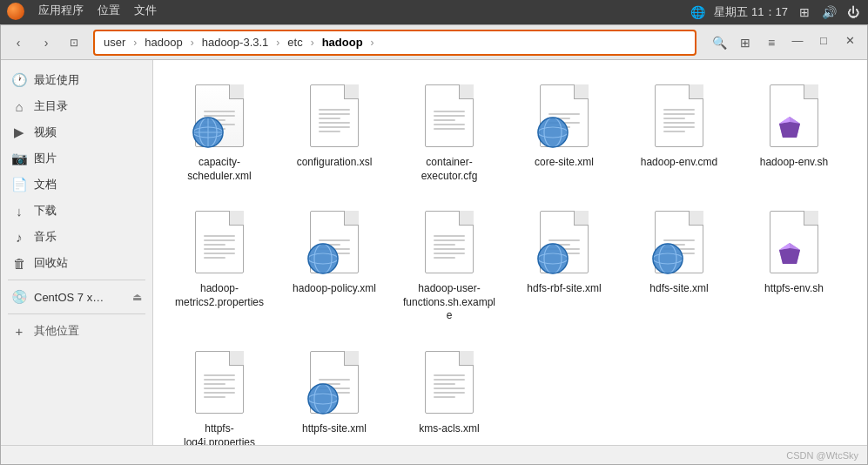 The image size is (868, 465). Describe the element at coordinates (45, 158) in the screenshot. I see `sidebar-label-pictures: 图片` at that location.